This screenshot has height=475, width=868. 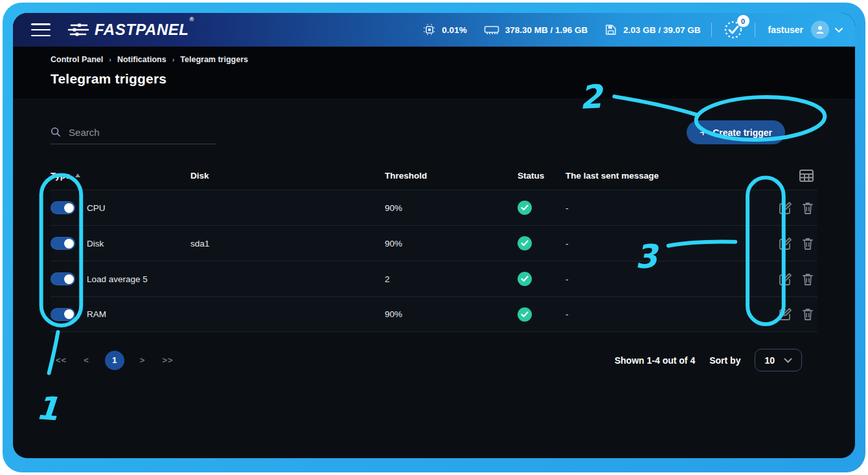 What do you see at coordinates (429, 30) in the screenshot?
I see `cpu-icon` at bounding box center [429, 30].